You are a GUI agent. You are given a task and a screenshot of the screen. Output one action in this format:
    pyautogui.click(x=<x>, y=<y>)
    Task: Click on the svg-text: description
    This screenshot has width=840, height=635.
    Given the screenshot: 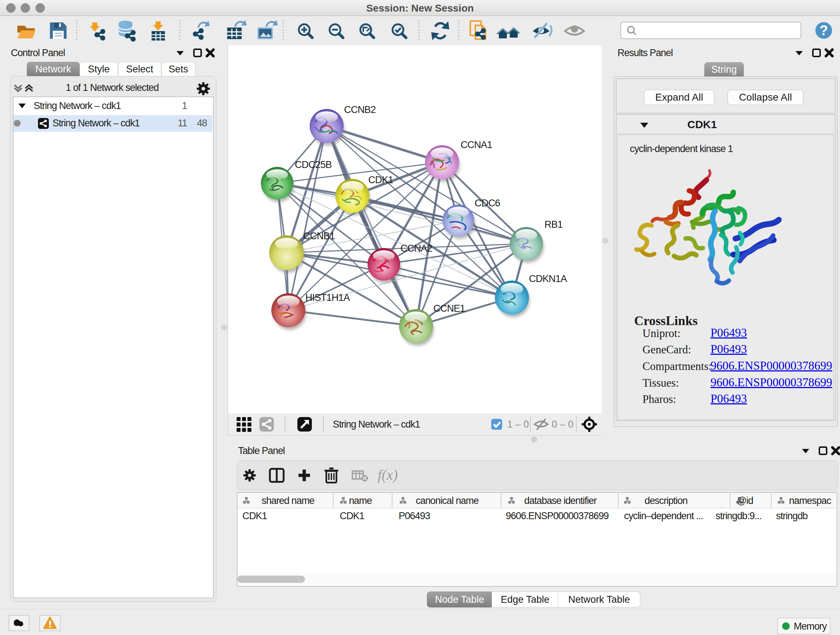 What is the action you would take?
    pyautogui.click(x=666, y=501)
    